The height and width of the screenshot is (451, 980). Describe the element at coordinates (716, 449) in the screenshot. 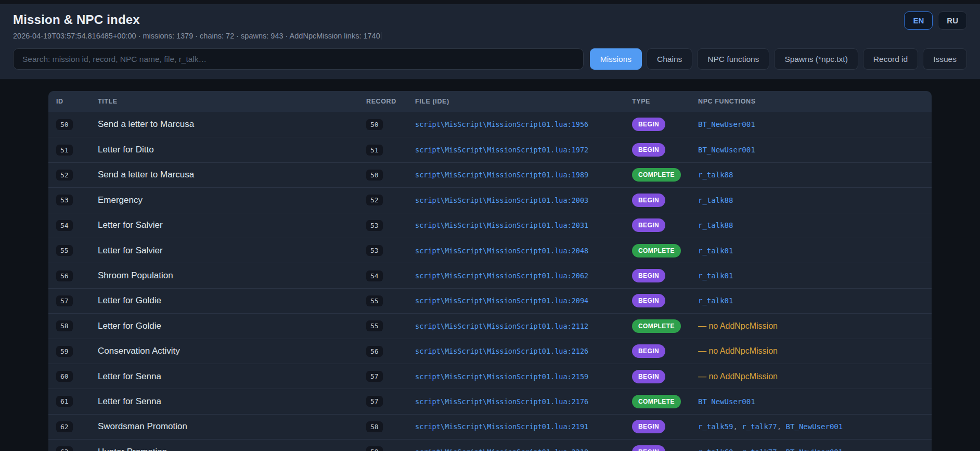

I see `npc-function-link: r_talk60` at that location.